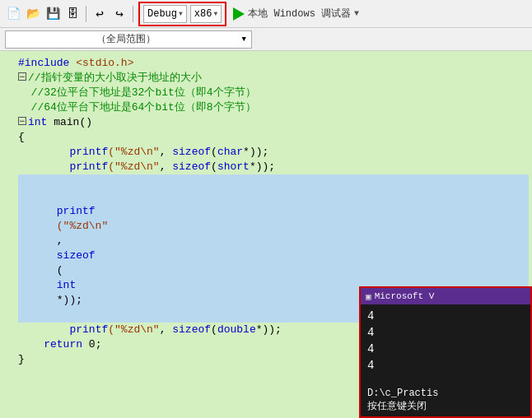 The image size is (532, 418). What do you see at coordinates (234, 167) in the screenshot?
I see `type-8: short` at bounding box center [234, 167].